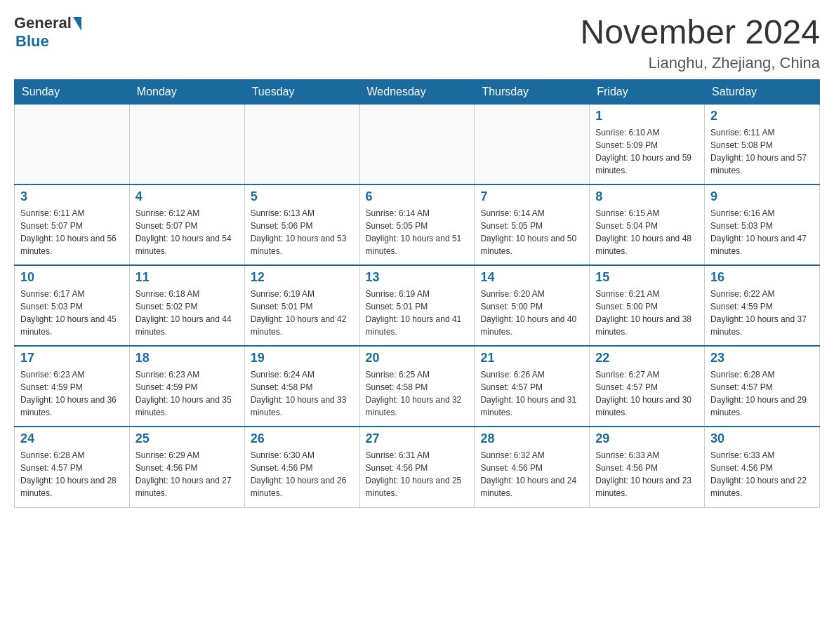  What do you see at coordinates (647, 394) in the screenshot?
I see `day-info: Sunrise: 6:27 AM Sunset: 4:57 PM Dayligh…` at bounding box center [647, 394].